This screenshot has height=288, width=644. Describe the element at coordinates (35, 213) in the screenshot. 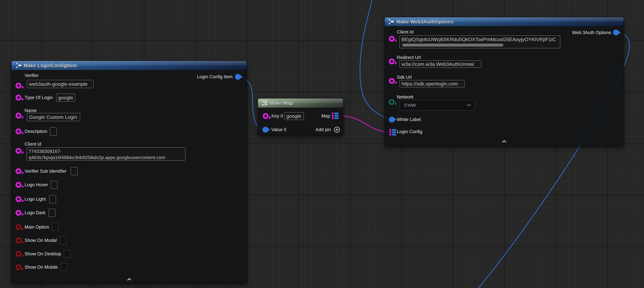

I see `pin-label: Logo Dark` at that location.